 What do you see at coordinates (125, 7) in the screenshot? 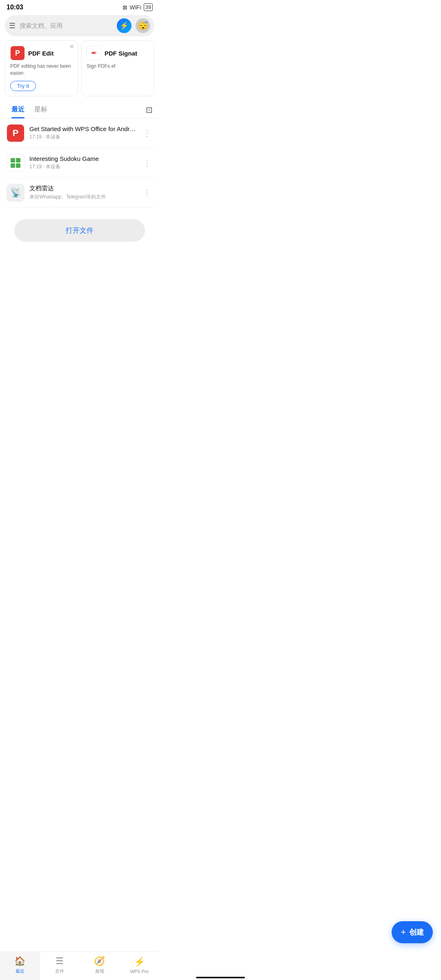
I see `screen-icon: ⊠` at bounding box center [125, 7].